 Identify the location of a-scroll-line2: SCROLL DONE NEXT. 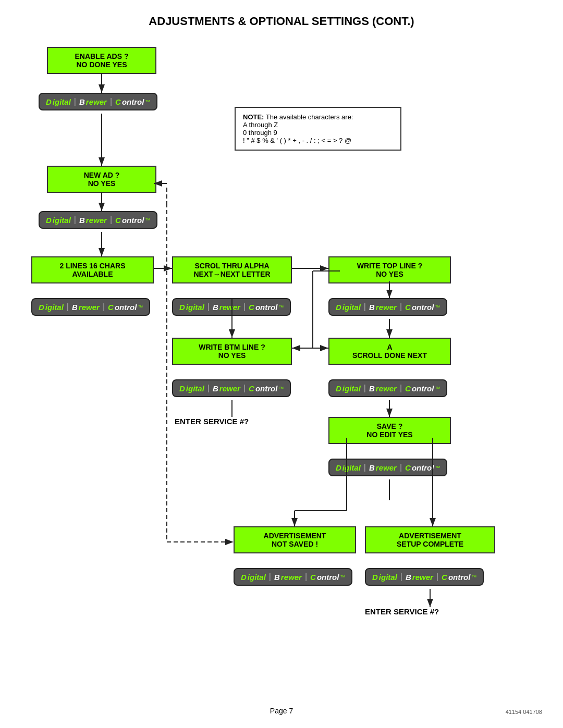
(390, 355).